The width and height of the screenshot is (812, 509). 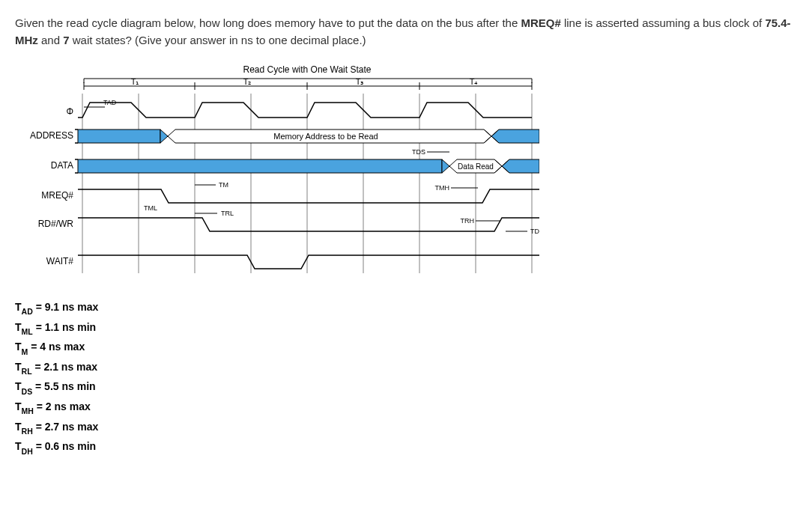 I want to click on param-tdh: TDH = 0.6 ns min, so click(x=406, y=448).